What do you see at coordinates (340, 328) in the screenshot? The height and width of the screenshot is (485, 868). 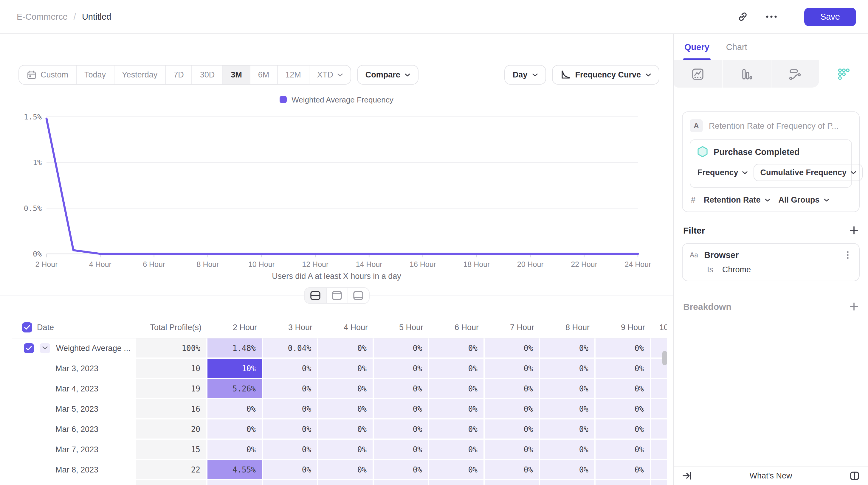 I see `table-header-row: DateTotal Profile(s)2 Hour3 Hour4 Hour5 …` at bounding box center [340, 328].